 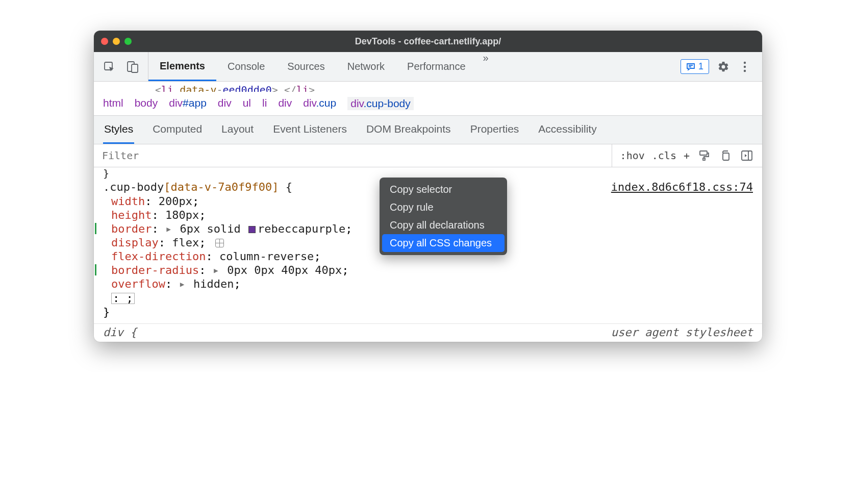 What do you see at coordinates (687, 156) in the screenshot?
I see `new-rule-button: +` at bounding box center [687, 156].